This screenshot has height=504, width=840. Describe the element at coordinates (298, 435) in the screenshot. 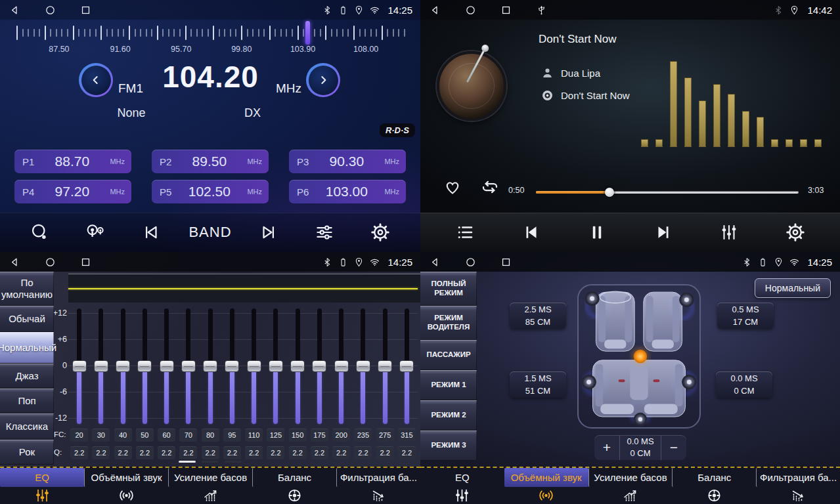

I see `fc-value: 150` at that location.